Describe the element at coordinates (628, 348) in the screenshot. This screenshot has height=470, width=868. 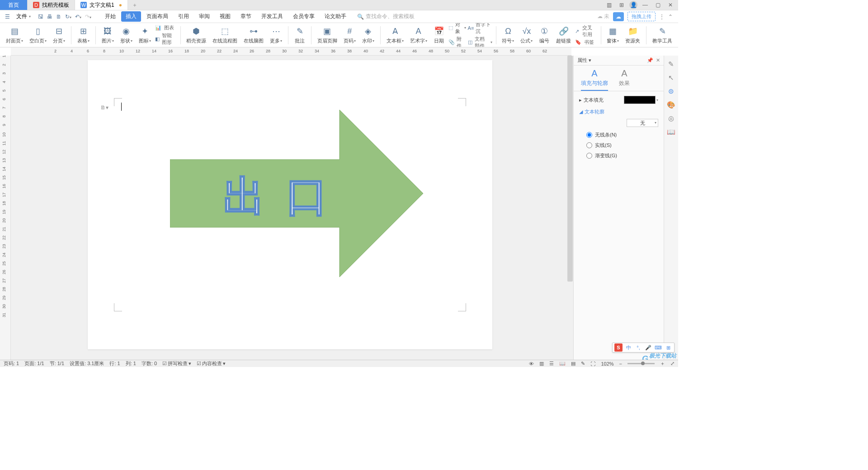
I see `ime-lang: 中` at that location.